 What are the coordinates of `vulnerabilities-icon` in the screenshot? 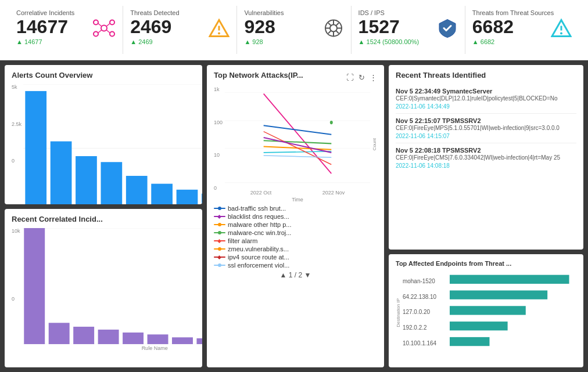 It's located at (334, 30).